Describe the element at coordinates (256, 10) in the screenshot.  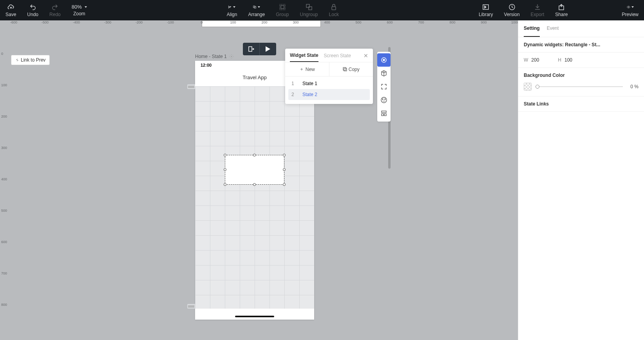
I see `arrange-button: Arrange` at that location.